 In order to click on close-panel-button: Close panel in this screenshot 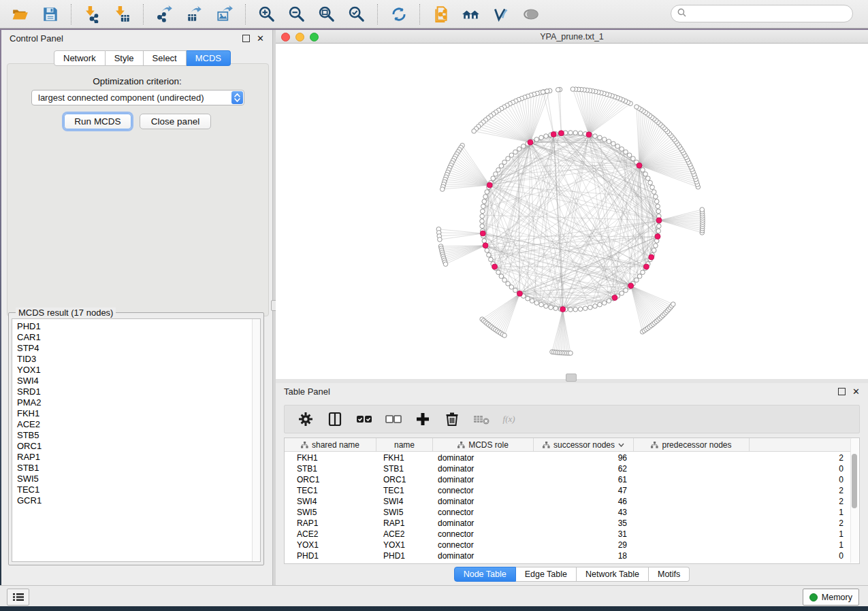, I will do `click(176, 121)`.